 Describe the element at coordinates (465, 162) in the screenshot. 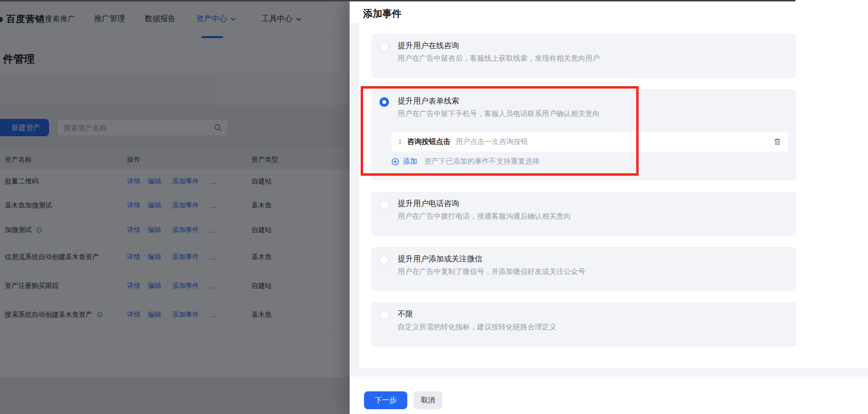

I see `add-event-action: 添加 资产下已添加的事件不支持重复选择` at that location.